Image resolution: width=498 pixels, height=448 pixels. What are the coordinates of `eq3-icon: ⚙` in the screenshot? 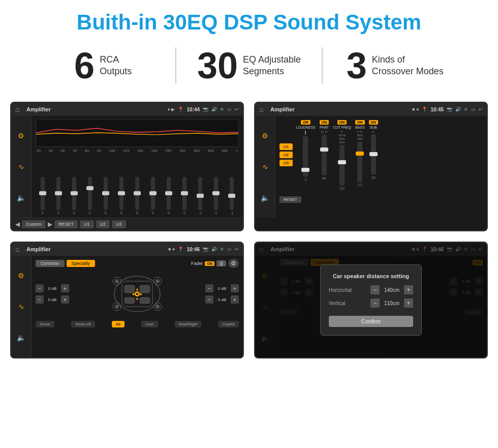 It's located at (21, 276).